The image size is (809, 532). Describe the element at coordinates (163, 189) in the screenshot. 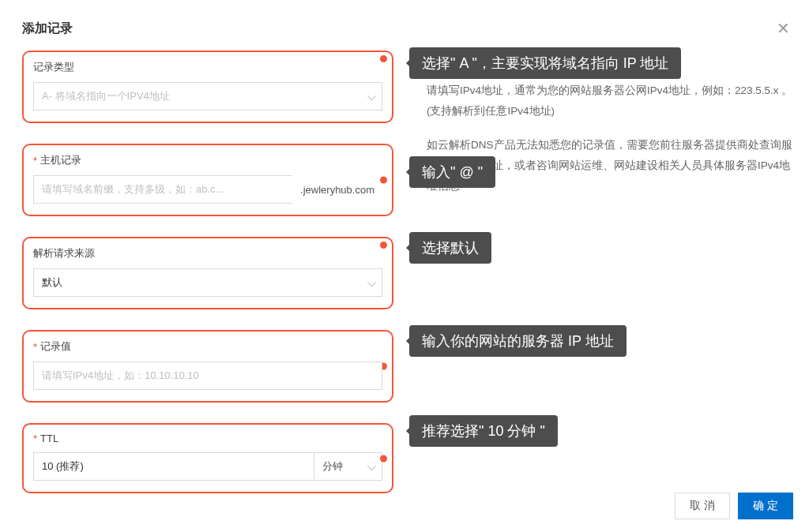

I see `host-record-input: 请填写域名前缀，支持多级，如：ab.c...` at that location.